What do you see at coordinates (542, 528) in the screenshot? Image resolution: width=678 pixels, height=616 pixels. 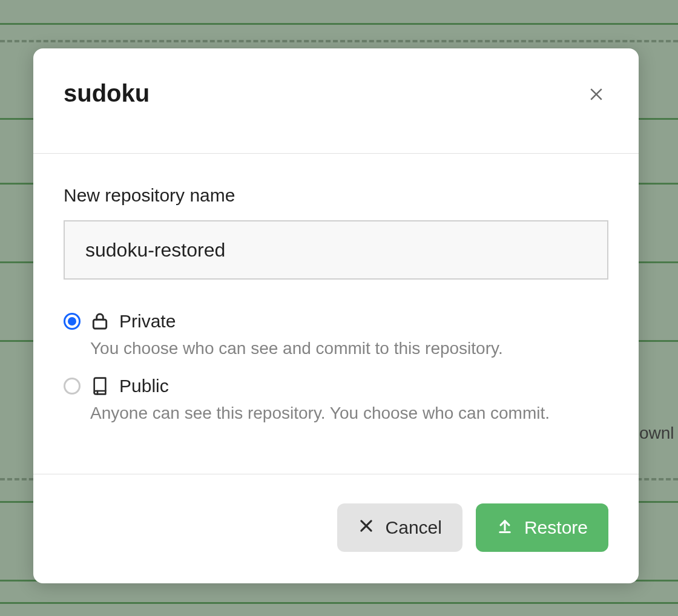 I see `restore-button: Restore` at bounding box center [542, 528].